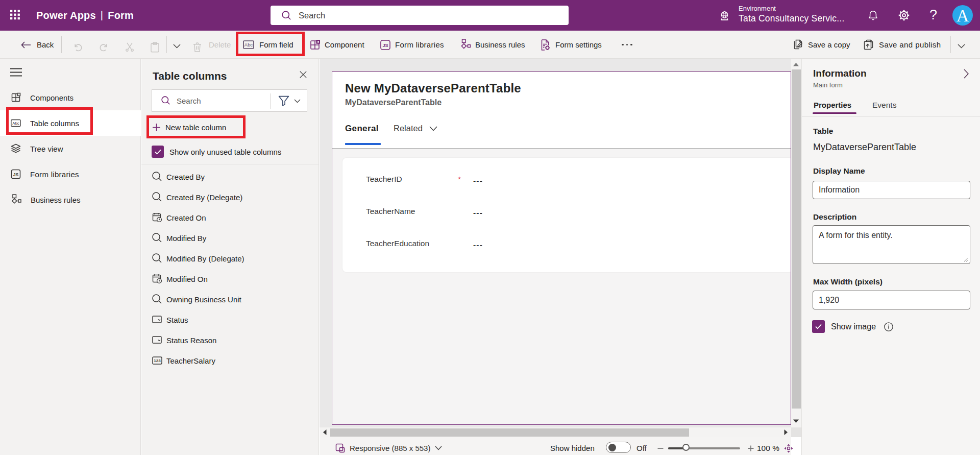 This screenshot has height=455, width=980. Describe the element at coordinates (157, 361) in the screenshot. I see `svg-text: 123` at that location.